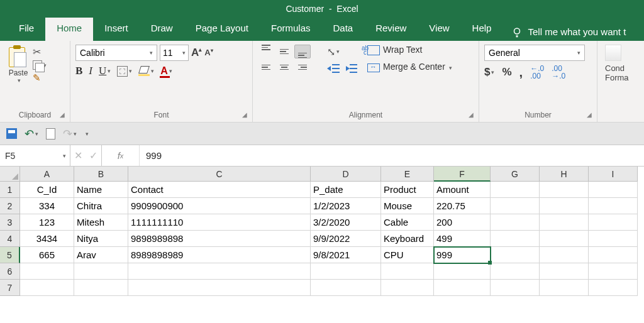 The width and height of the screenshot is (644, 323). Describe the element at coordinates (537, 72) in the screenshot. I see `increase-decimal-button: ←.0.00` at that location.